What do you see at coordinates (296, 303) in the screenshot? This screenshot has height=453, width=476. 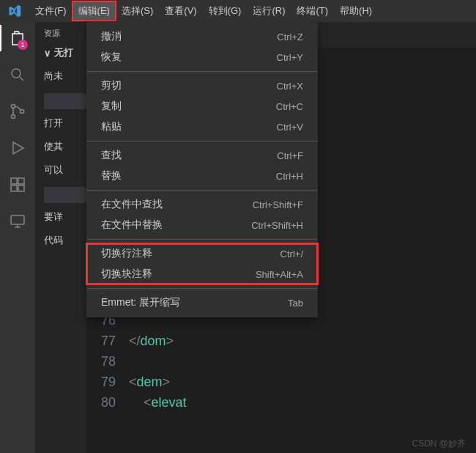 I see `menu-item-shortcut: Tab` at bounding box center [296, 303].